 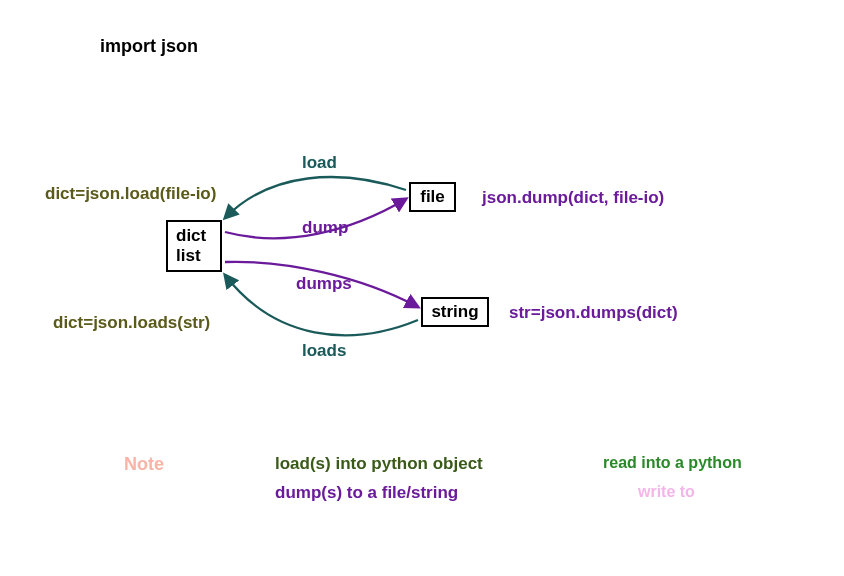 What do you see at coordinates (320, 163) in the screenshot?
I see `label-load: load` at bounding box center [320, 163].